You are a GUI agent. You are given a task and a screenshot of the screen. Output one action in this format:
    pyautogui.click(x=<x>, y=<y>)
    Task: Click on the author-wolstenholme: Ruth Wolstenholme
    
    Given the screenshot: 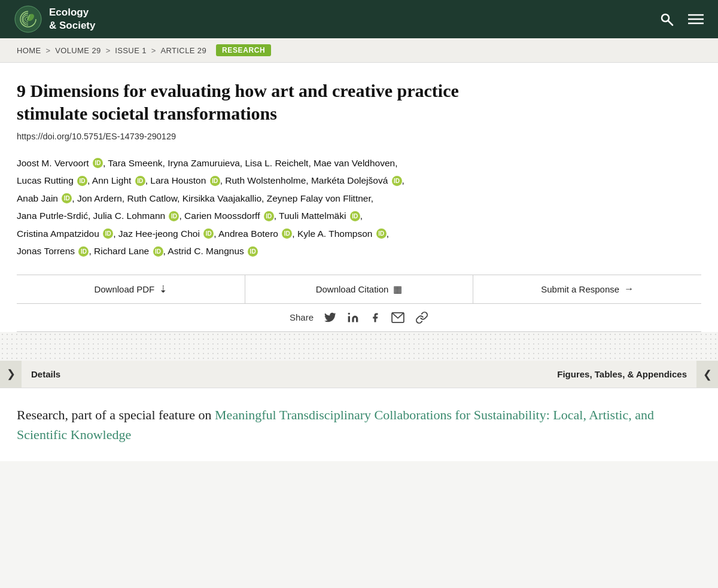 What is the action you would take?
    pyautogui.click(x=266, y=181)
    